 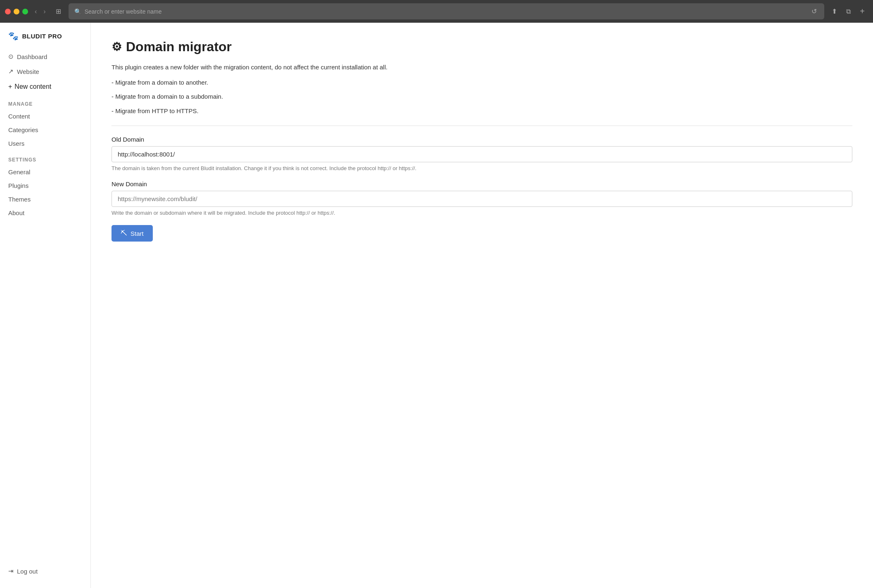 What do you see at coordinates (482, 97) in the screenshot?
I see `feature-list: - Migrate from a domain to another. - Mi…` at bounding box center [482, 97].